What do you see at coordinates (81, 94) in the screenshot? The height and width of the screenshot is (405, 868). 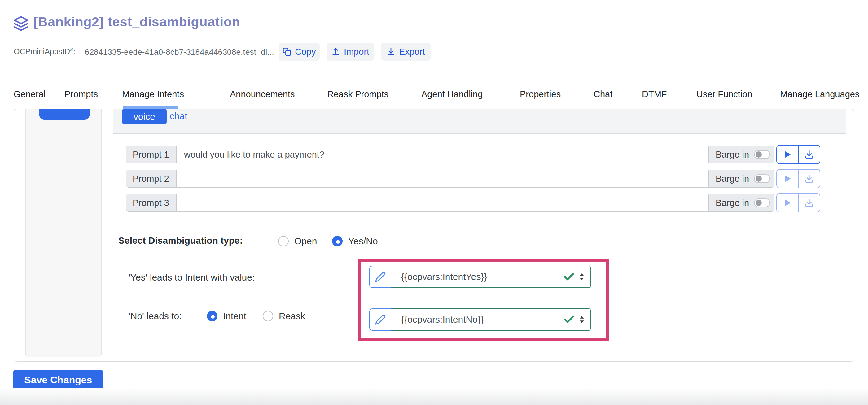 I see `tab-prompts: Prompts` at bounding box center [81, 94].